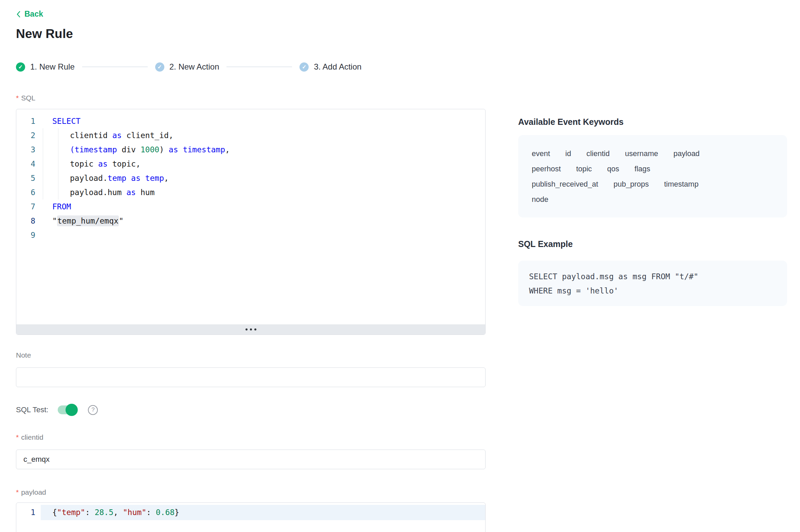 The image size is (800, 532). Describe the element at coordinates (565, 184) in the screenshot. I see `event-keyword: publish_received_at` at that location.